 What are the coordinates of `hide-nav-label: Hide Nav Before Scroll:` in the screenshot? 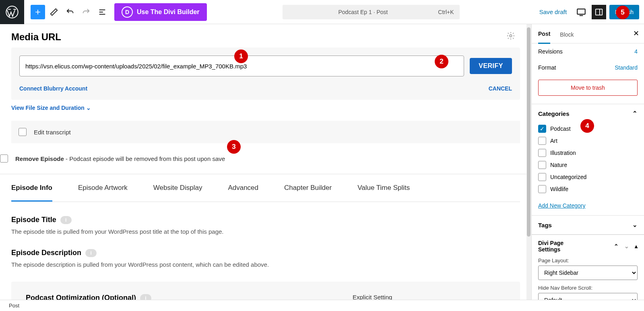 It's located at (565, 288).